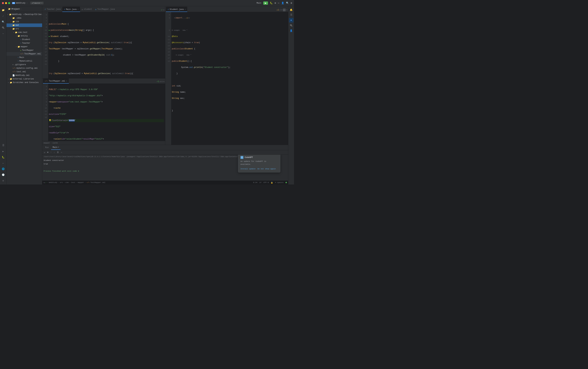 The width and height of the screenshot is (588, 369). What do you see at coordinates (24, 58) in the screenshot?
I see `tree-item-main: ○ Main` at bounding box center [24, 58].